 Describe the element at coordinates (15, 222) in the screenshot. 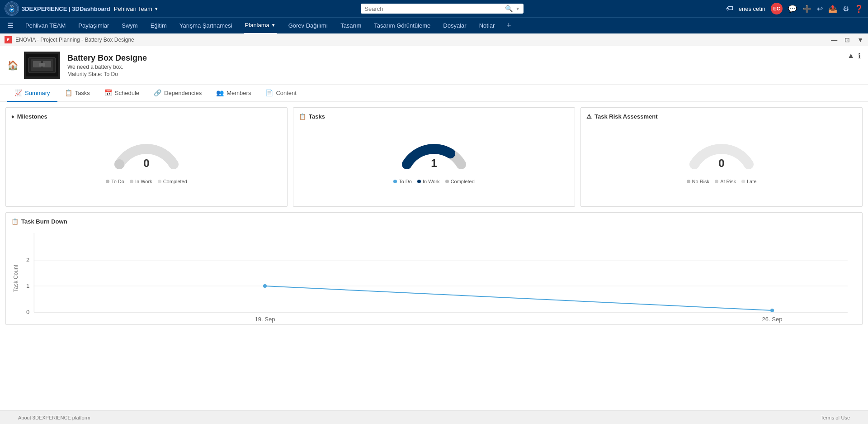

I see `burndown-icon: 📋` at that location.